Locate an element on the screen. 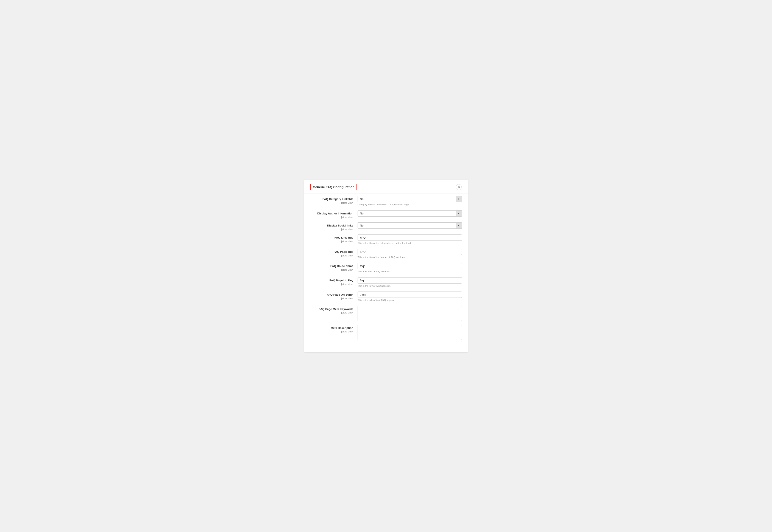 The height and width of the screenshot is (532, 772). hint-faq_page_title: This is the title of the header of FAQ s… is located at coordinates (410, 257).